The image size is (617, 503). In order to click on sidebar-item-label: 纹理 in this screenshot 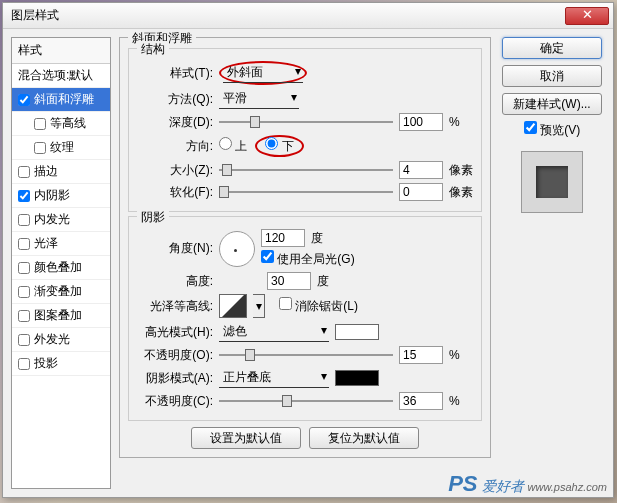, I will do `click(62, 148)`.